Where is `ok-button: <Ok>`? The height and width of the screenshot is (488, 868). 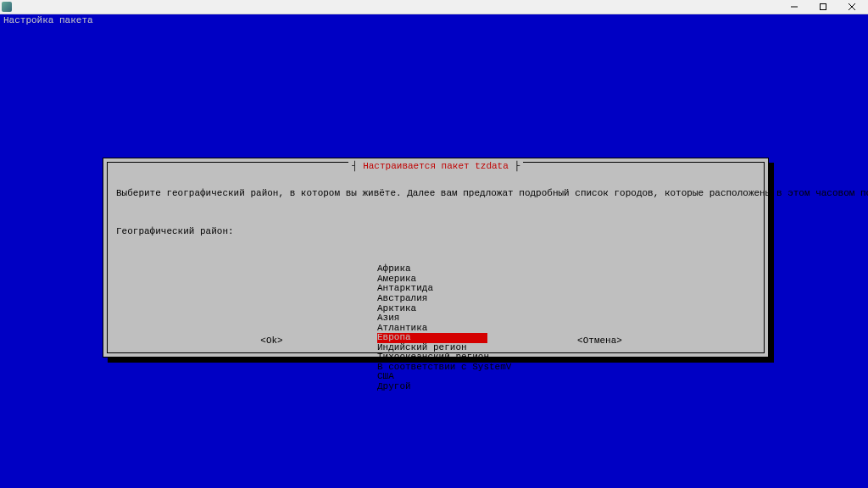
ok-button: <Ok> is located at coordinates (271, 341).